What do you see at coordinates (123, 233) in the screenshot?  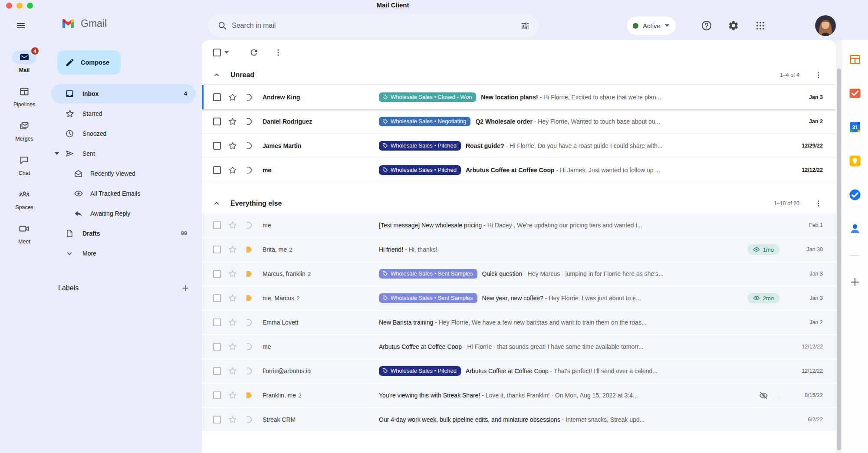 I see `sidebar-item-drafts: Drafts99` at bounding box center [123, 233].